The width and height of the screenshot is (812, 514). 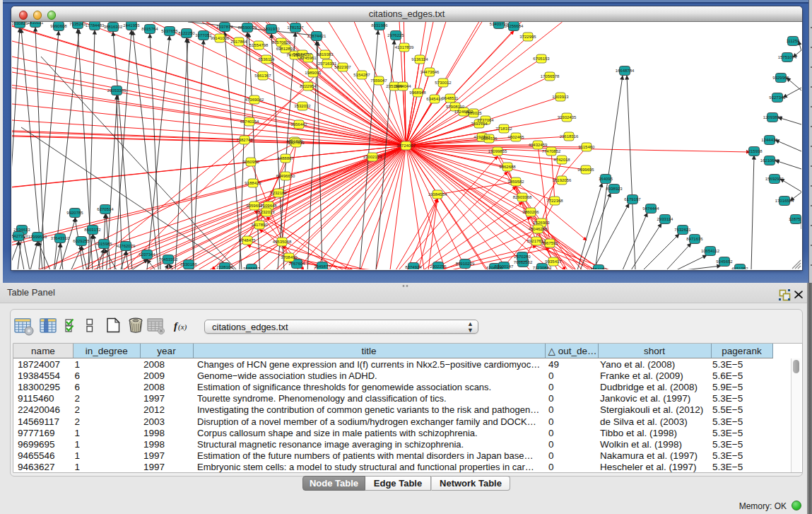 What do you see at coordinates (666, 219) in the screenshot?
I see `svg-text: 2933114` at bounding box center [666, 219].